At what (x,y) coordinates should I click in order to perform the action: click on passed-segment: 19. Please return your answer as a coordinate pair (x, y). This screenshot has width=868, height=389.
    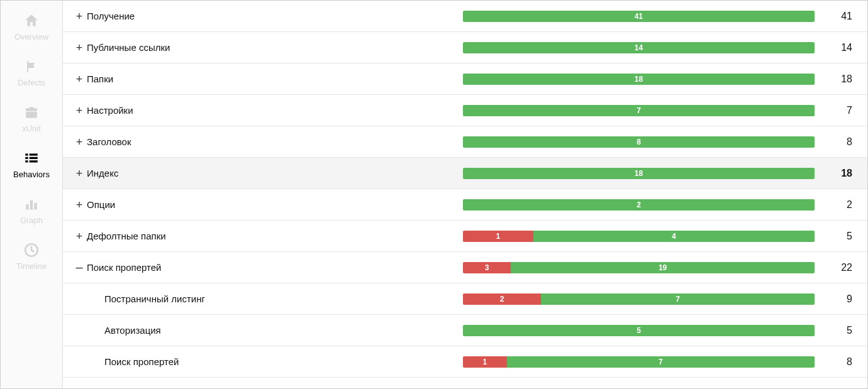
    Looking at the image, I should click on (663, 268).